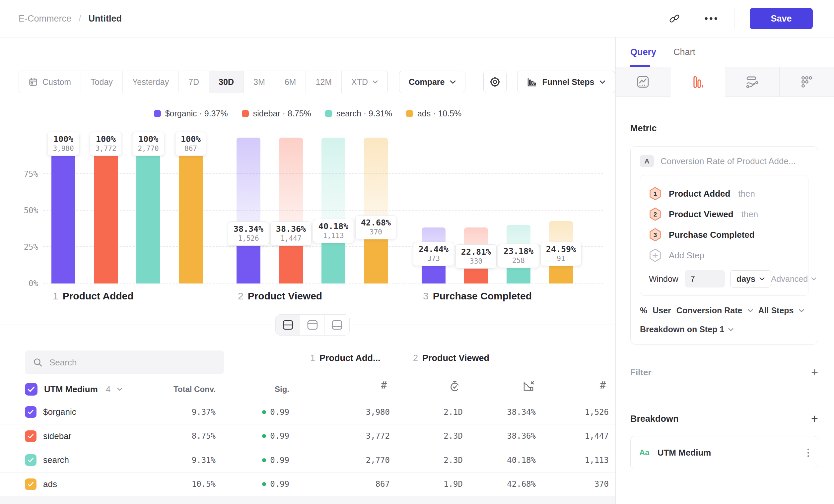 The width and height of the screenshot is (834, 504). Describe the element at coordinates (106, 210) in the screenshot. I see `bar-segment` at that location.